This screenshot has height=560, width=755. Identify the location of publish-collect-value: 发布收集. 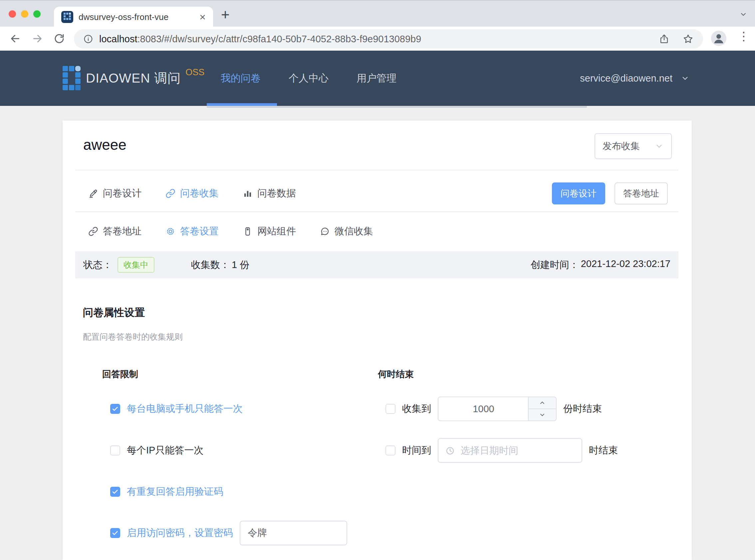
(621, 146).